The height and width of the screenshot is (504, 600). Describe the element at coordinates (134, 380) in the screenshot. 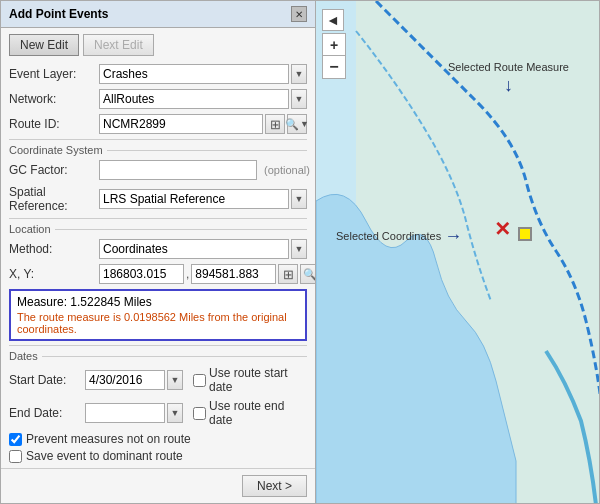

I see `start-date-wrap: ▼` at that location.